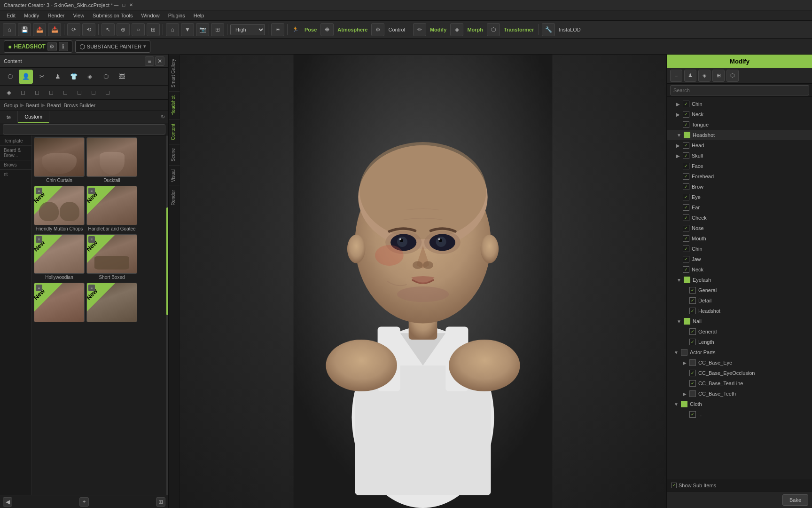 The image size is (812, 508). I want to click on category-content: nt, so click(16, 175).